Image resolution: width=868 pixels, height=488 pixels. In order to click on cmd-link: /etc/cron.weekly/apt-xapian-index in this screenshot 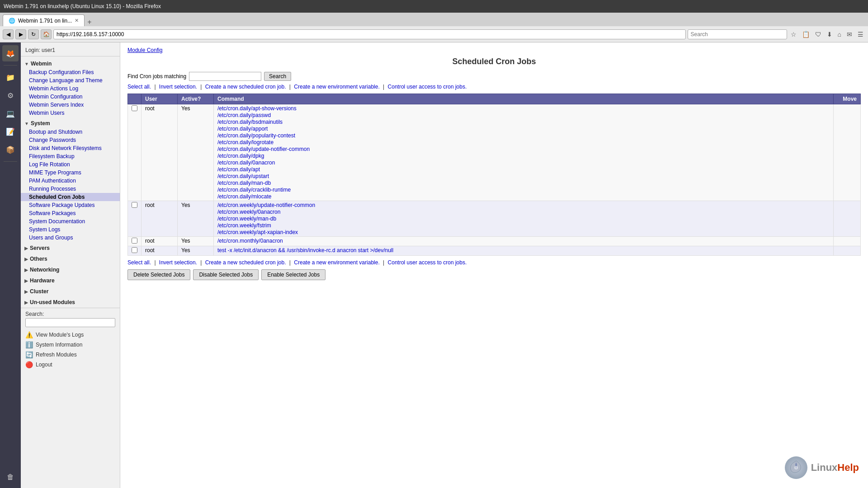, I will do `click(524, 232)`.